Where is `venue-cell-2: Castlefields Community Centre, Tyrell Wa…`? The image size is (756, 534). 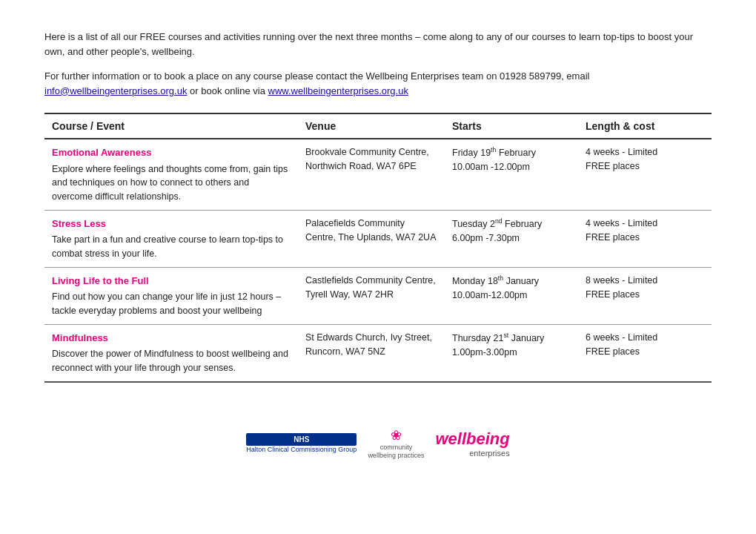 venue-cell-2: Castlefields Community Centre, Tyrell Wa… is located at coordinates (371, 295).